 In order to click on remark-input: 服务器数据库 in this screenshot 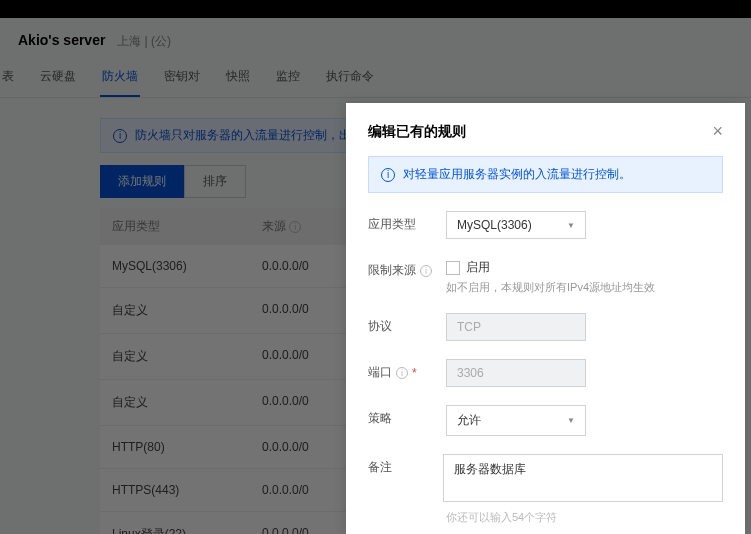, I will do `click(583, 478)`.